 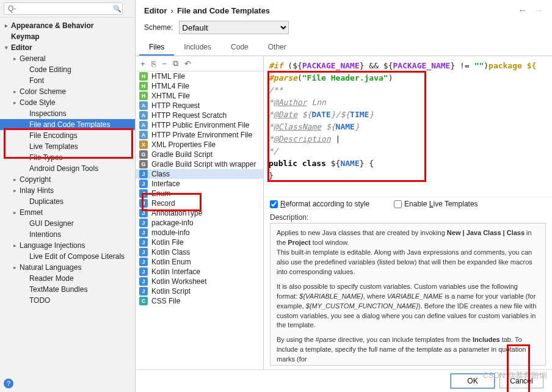 I want to click on tree-item: ▸Code Style, so click(x=67, y=103).